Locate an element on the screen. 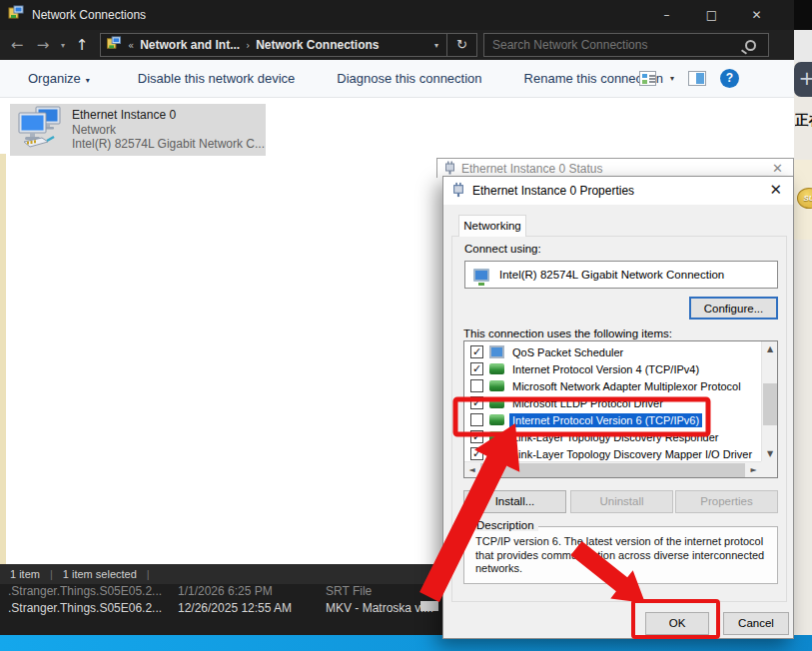  organize-caret-icon: ▾ is located at coordinates (88, 80).